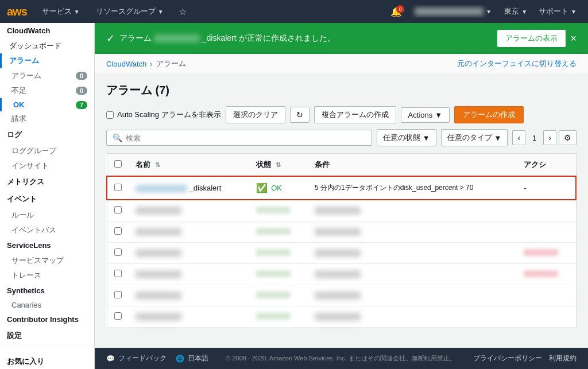 The width and height of the screenshot is (588, 369). Describe the element at coordinates (220, 38) in the screenshot. I see `banner-message: ✓ アラーム _diskalert が正常に作成されました。` at that location.